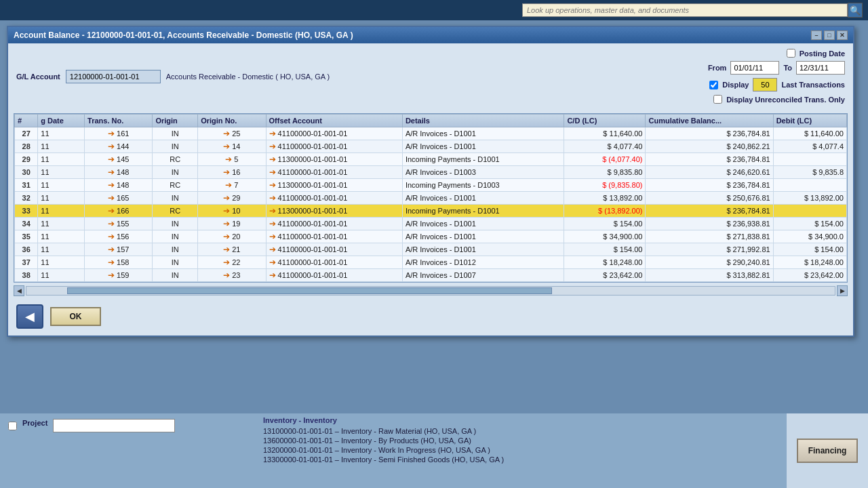  What do you see at coordinates (821, 68) in the screenshot?
I see `to-date-input` at bounding box center [821, 68].